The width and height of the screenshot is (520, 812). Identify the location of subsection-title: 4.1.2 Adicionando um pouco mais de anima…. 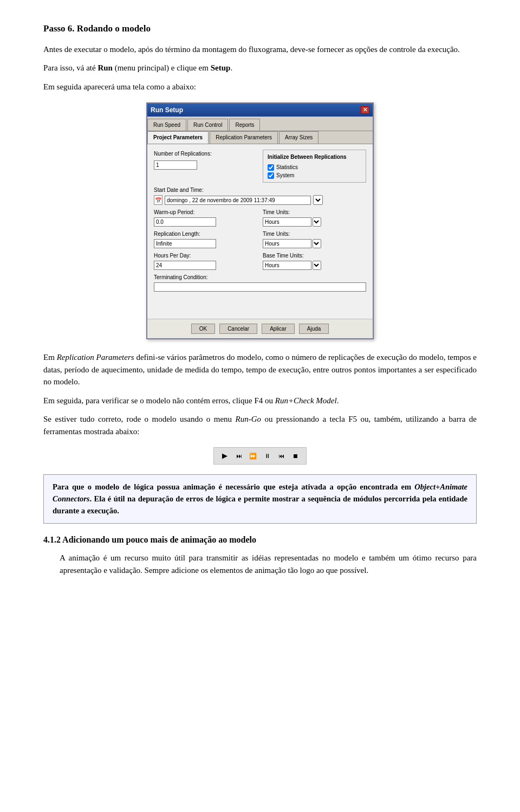
(260, 540).